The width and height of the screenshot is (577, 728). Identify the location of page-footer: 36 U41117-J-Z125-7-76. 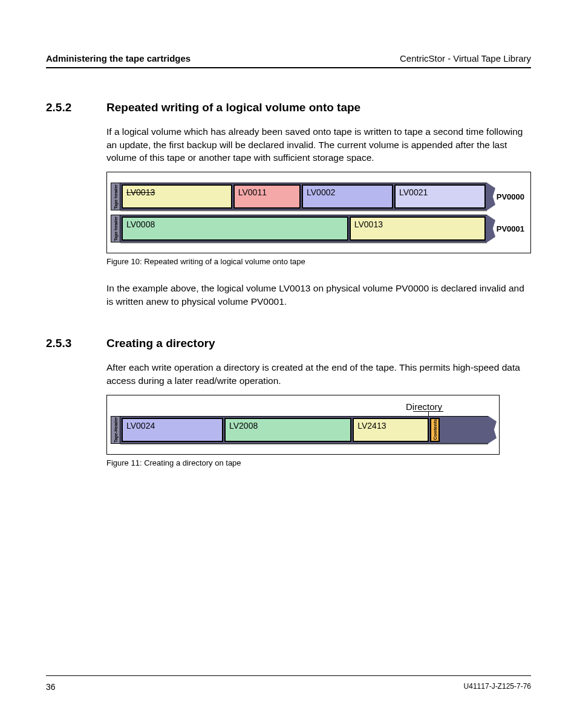
(288, 683).